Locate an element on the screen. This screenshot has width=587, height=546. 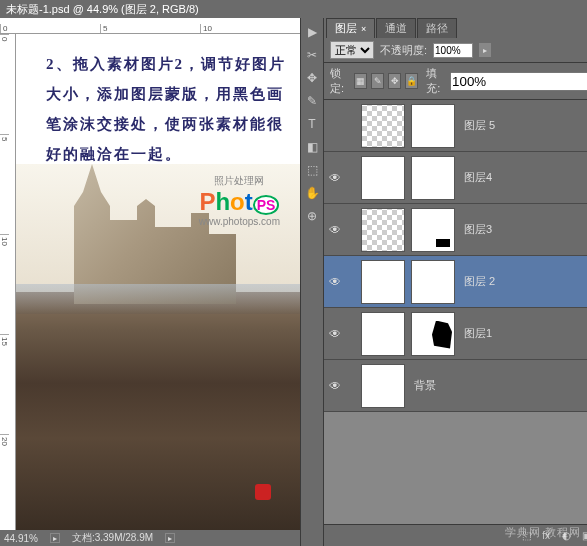
tab-paths: 路径 is located at coordinates (437, 28).